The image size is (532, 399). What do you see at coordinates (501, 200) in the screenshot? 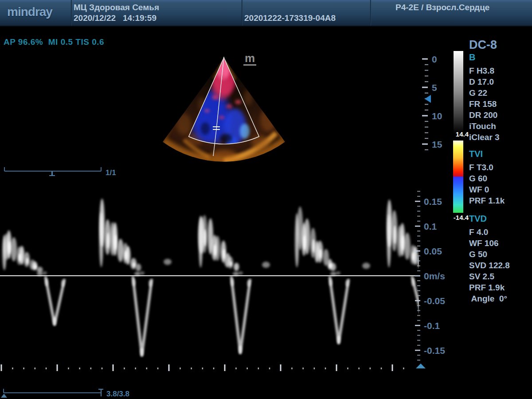
I see `param-line: PRF 1.1k` at bounding box center [501, 200].